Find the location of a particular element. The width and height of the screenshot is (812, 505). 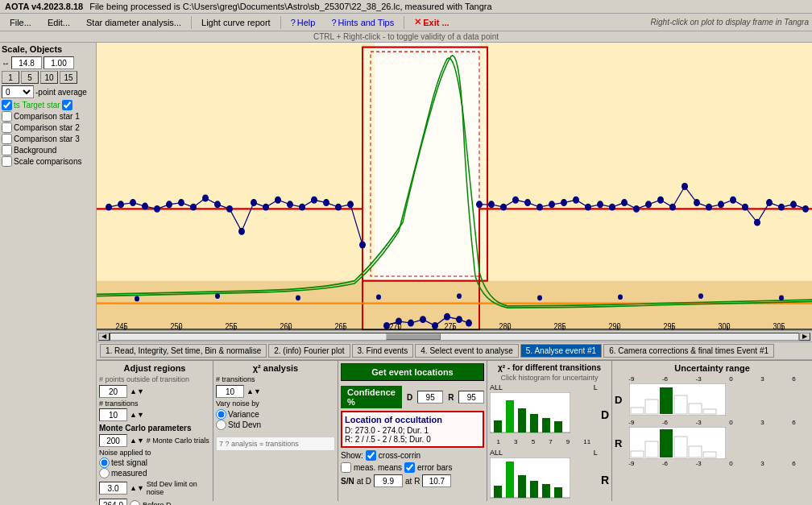

workflow-tab-5: 5. Analyse event #1 is located at coordinates (561, 351).